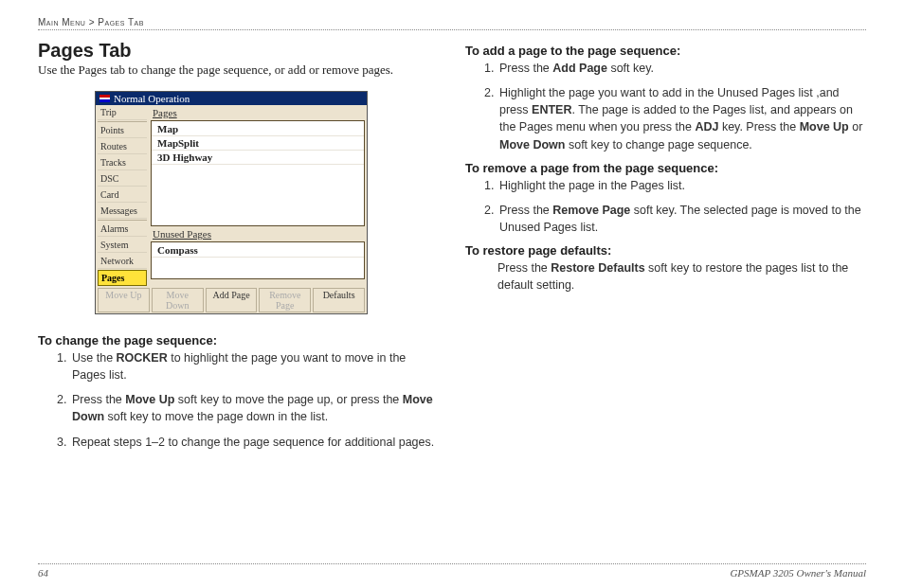  I want to click on list-item: 3D Highway, so click(258, 157).